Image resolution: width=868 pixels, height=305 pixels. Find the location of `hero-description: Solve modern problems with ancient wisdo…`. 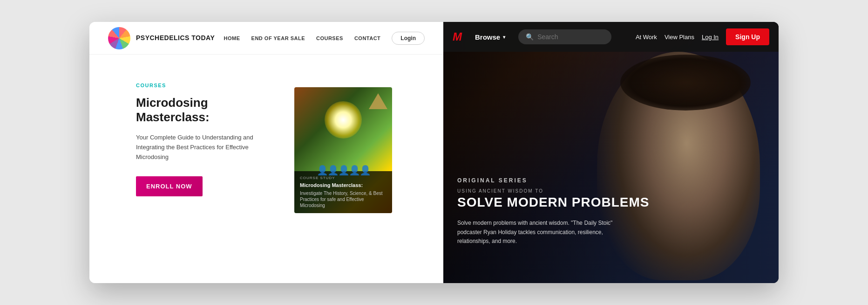

hero-description: Solve modern problems with ancient wisdo… is located at coordinates (546, 232).